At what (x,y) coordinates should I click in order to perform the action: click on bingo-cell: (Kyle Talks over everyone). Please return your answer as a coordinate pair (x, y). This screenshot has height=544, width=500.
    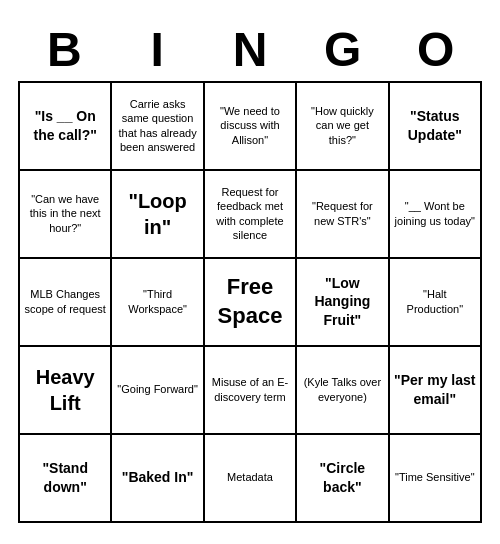
    Looking at the image, I should click on (343, 391).